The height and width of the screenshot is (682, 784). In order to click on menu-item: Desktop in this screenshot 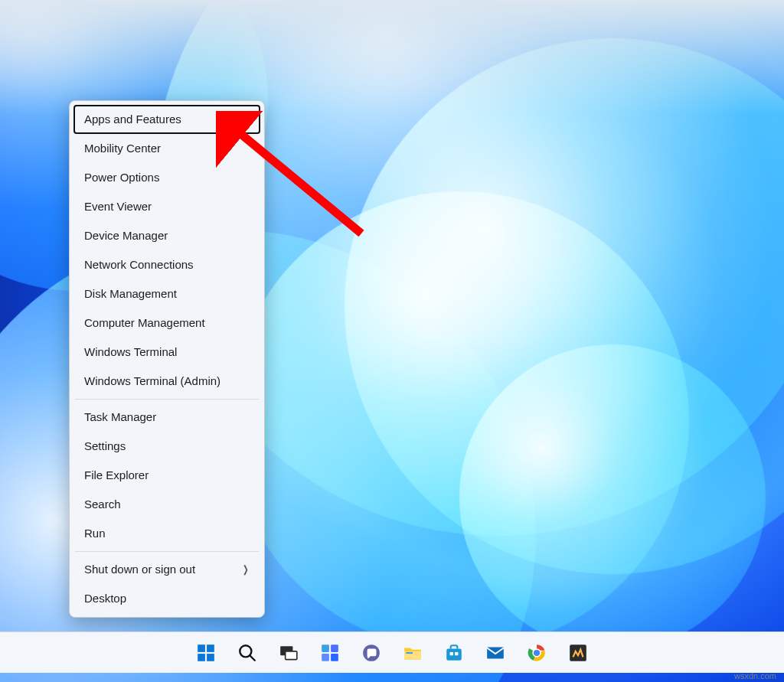, I will do `click(167, 599)`.